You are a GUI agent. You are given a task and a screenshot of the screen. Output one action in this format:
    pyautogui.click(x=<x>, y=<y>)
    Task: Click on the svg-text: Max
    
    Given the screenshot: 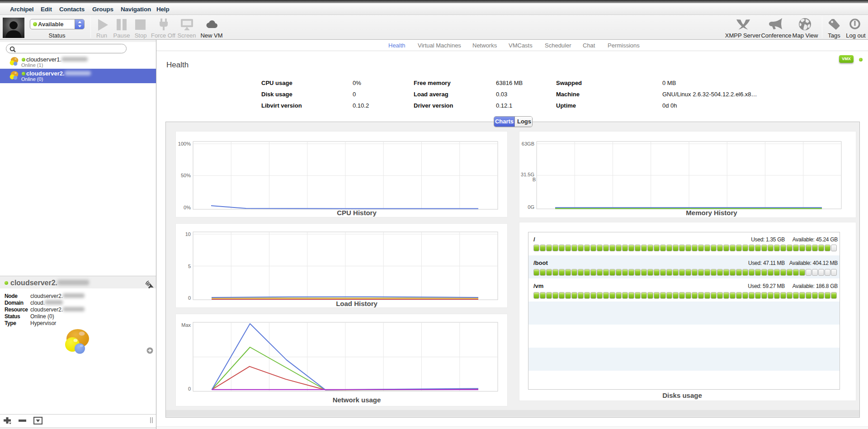 What is the action you would take?
    pyautogui.click(x=186, y=325)
    